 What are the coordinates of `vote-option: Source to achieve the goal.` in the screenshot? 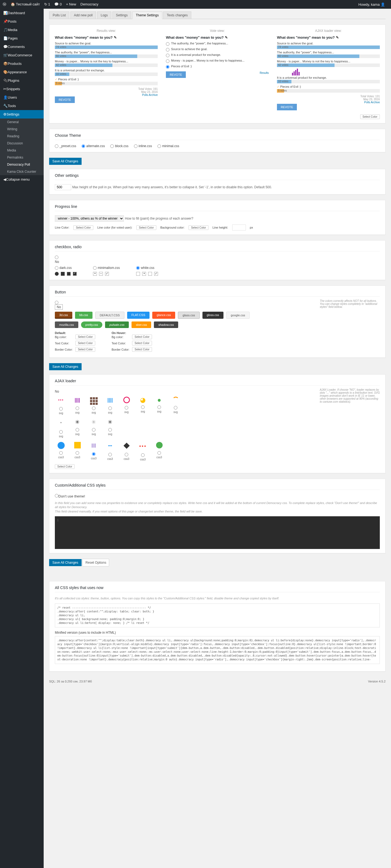 It's located at (217, 50).